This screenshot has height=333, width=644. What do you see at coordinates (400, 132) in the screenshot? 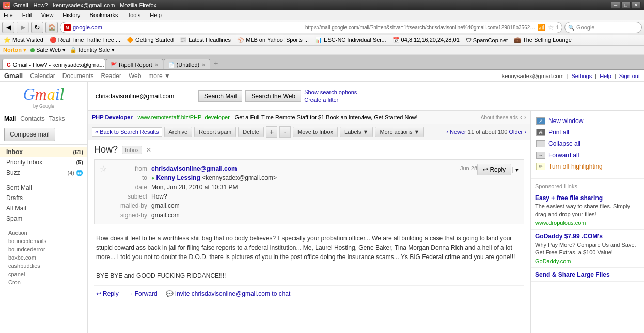
I see `more-actions-btn: More actions ▼` at bounding box center [400, 132].